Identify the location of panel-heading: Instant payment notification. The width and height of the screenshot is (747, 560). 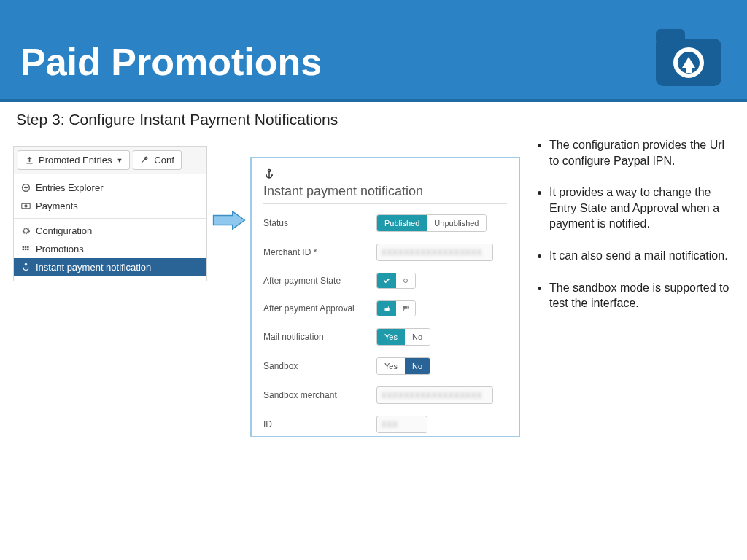
(385, 191).